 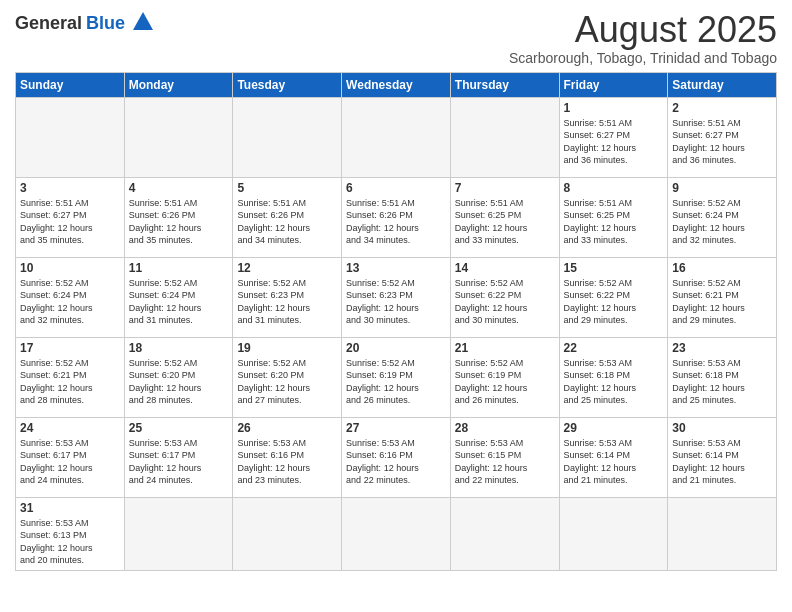 What do you see at coordinates (178, 377) in the screenshot?
I see `day-cell: 18Sunrise: 5:52 AM Sunset: 6:20 PM Dayli…` at bounding box center [178, 377].